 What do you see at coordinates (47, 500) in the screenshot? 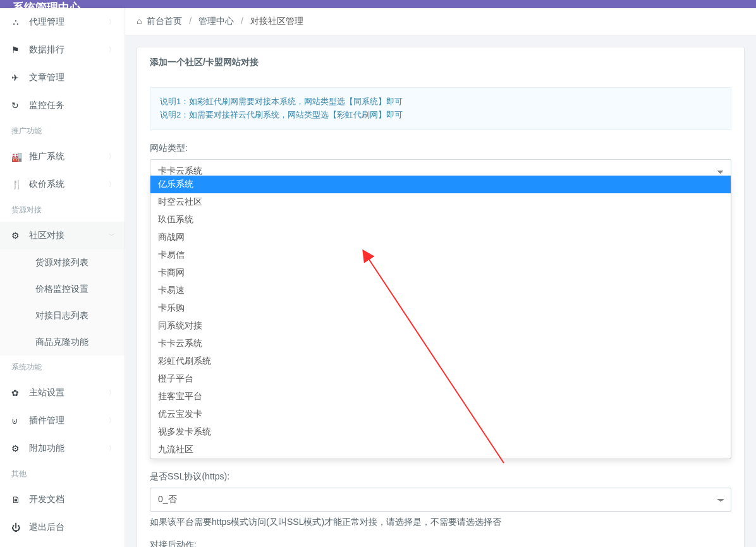
I see `sidebar-label: 开发文档` at bounding box center [47, 500].